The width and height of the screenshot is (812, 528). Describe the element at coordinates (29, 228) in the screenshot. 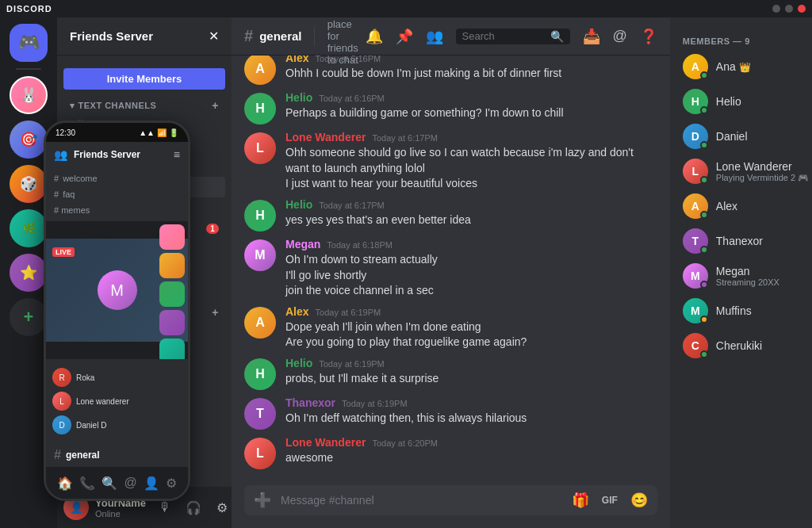

I see `server-icon-4: 🌿` at that location.